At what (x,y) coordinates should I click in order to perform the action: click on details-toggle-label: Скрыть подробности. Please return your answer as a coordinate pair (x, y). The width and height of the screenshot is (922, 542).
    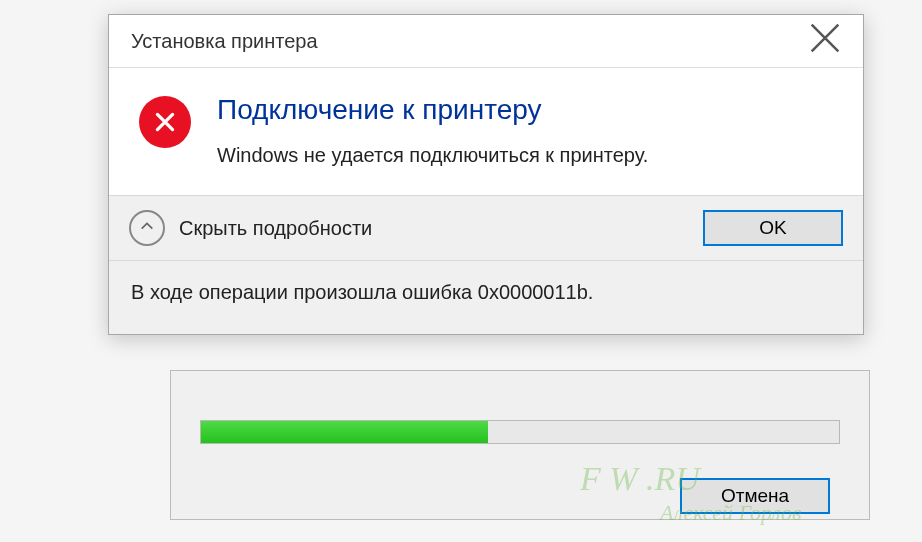
    Looking at the image, I should click on (276, 228).